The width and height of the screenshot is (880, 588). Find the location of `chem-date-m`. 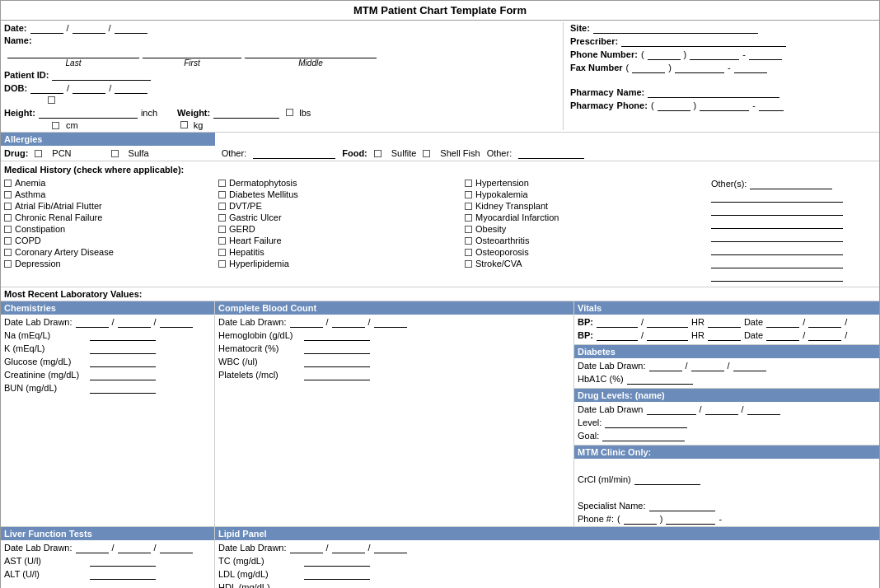

chem-date-m is located at coordinates (92, 322).